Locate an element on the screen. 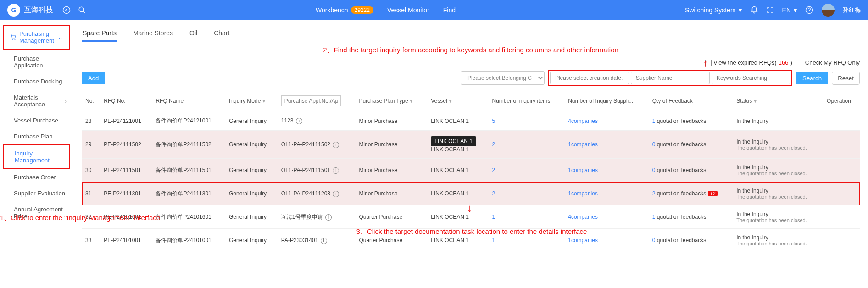 This screenshot has height=288, width=868. caret-down-icon: ▼ is located at coordinates (451, 101).